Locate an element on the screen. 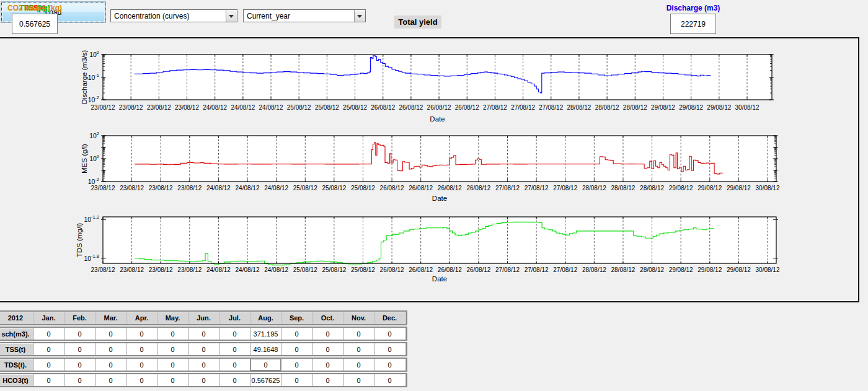 The height and width of the screenshot is (391, 868). svg-text: 10-1.2 is located at coordinates (92, 219).